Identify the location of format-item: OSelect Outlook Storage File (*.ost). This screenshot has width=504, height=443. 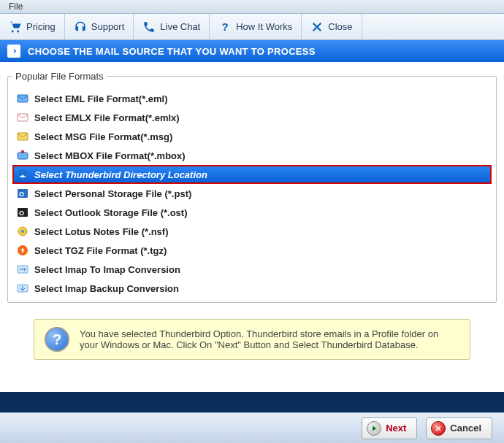
(252, 212).